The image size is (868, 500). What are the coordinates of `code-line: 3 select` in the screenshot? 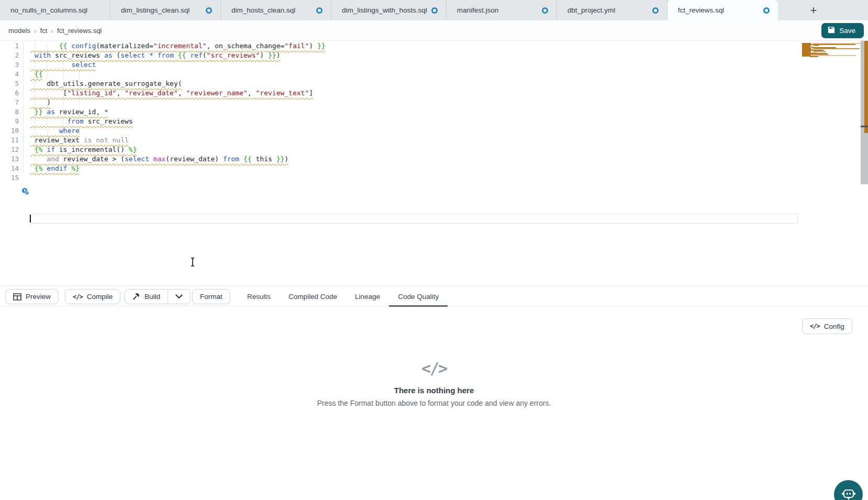 It's located at (163, 65).